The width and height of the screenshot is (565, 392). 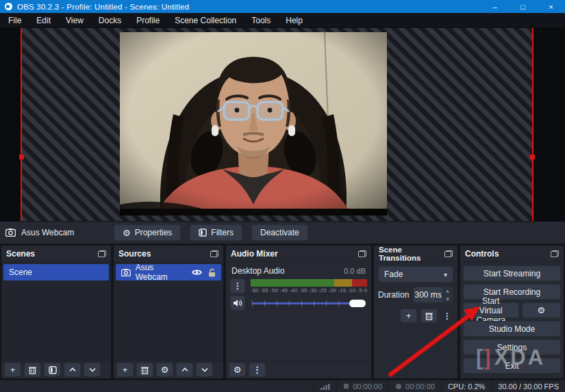 What do you see at coordinates (448, 291) in the screenshot?
I see `spin-up-icon: ∧` at bounding box center [448, 291].